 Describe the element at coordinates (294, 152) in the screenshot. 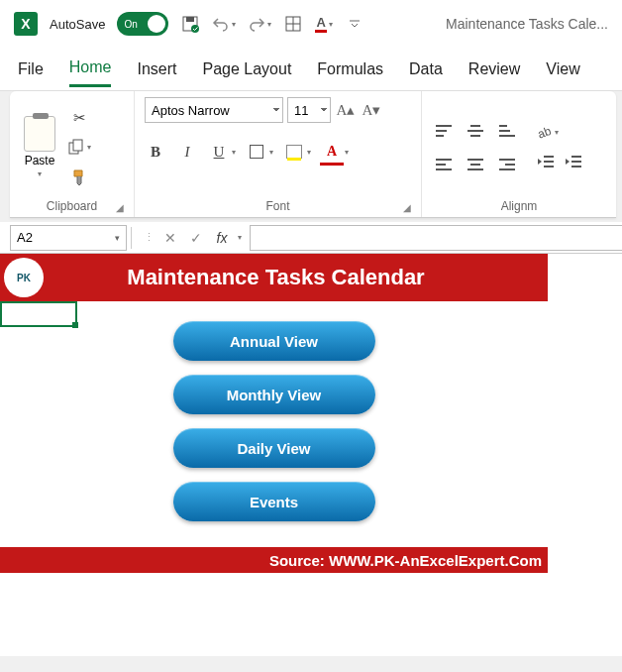

I see `bucket-icon` at that location.